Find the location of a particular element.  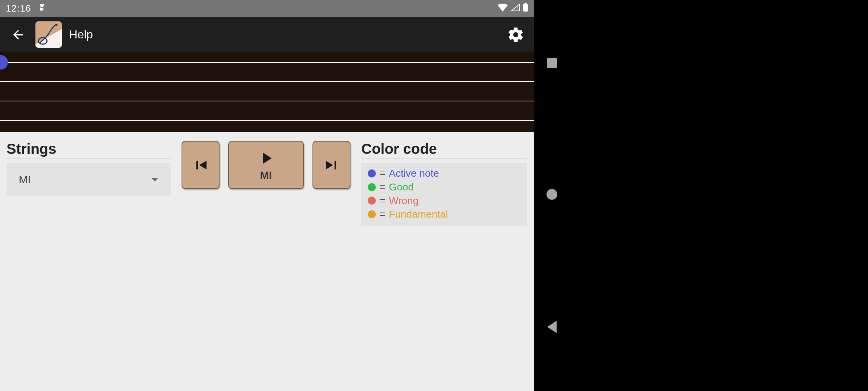

settings-button is located at coordinates (516, 35).